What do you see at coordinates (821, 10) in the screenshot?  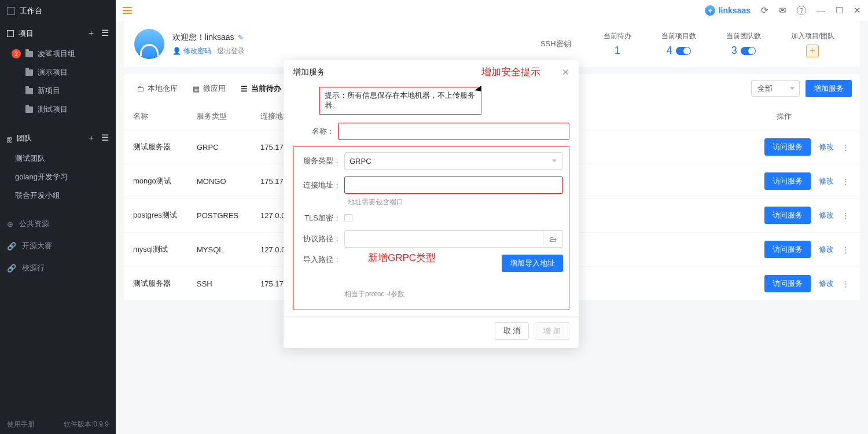 I see `minimize-icon: —` at bounding box center [821, 10].